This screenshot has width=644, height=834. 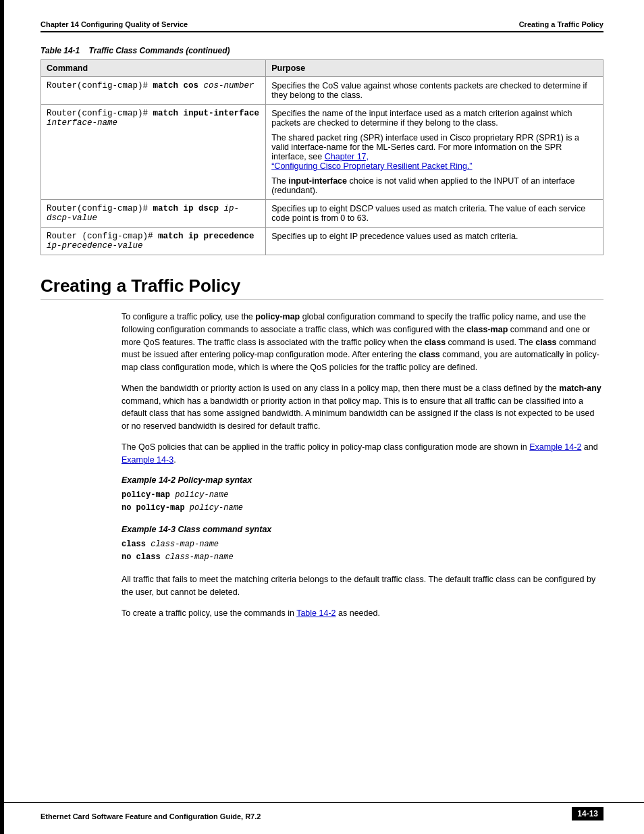 I want to click on cmd-bold: match ip precedence, so click(x=207, y=236).